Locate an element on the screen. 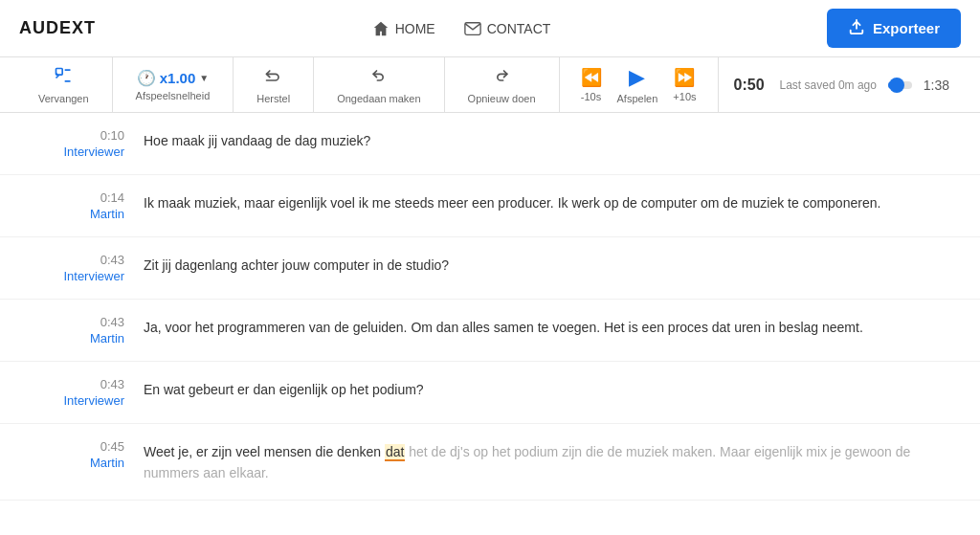 This screenshot has height=535, width=980. forward-label: +10s is located at coordinates (684, 97).